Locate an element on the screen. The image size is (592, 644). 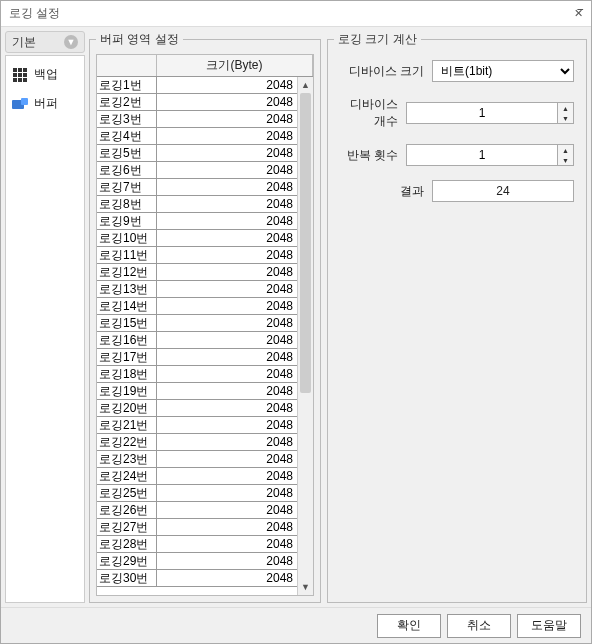
scroll-up-button: ▲ is located at coordinates (306, 85).